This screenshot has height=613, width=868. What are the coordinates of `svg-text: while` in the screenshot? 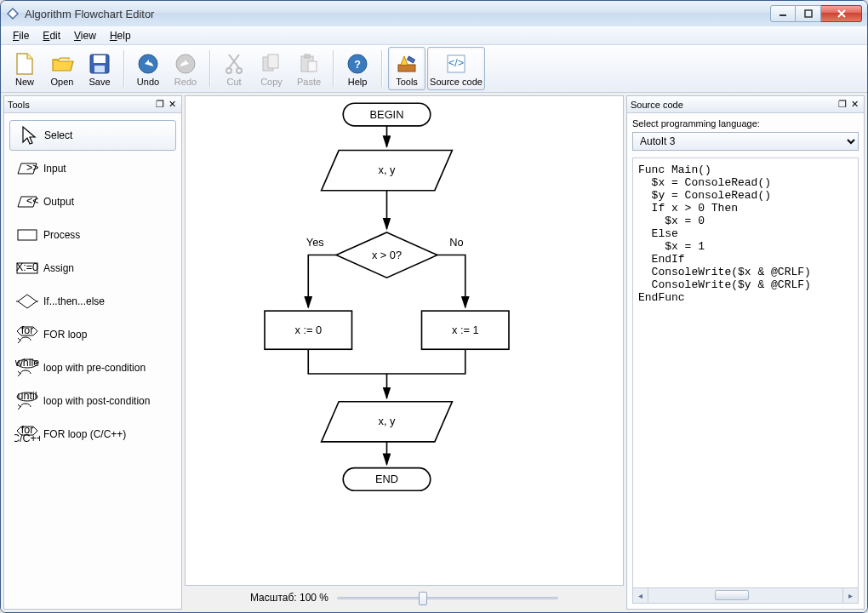 It's located at (27, 364).